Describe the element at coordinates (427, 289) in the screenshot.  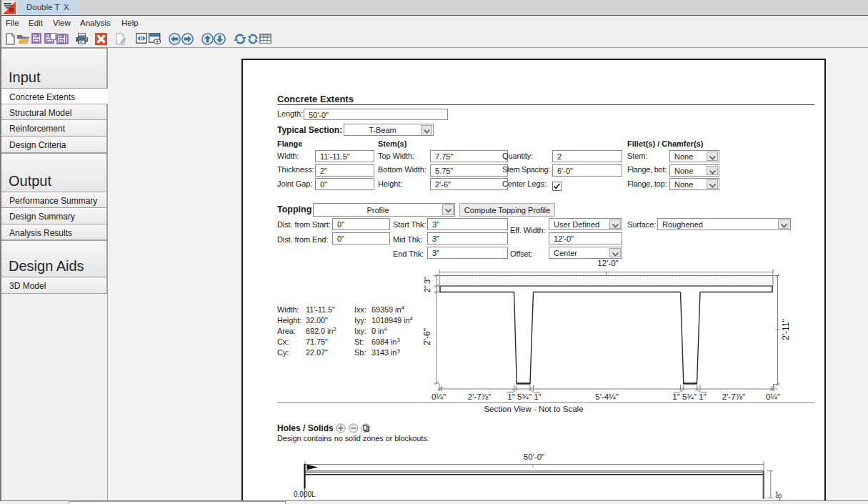
I see `svg-text: 2"` at that location.